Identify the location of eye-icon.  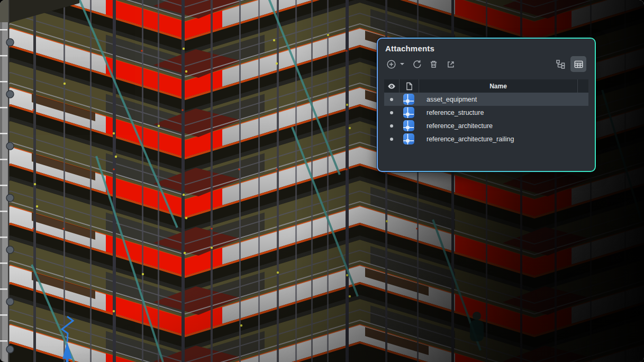
(392, 86).